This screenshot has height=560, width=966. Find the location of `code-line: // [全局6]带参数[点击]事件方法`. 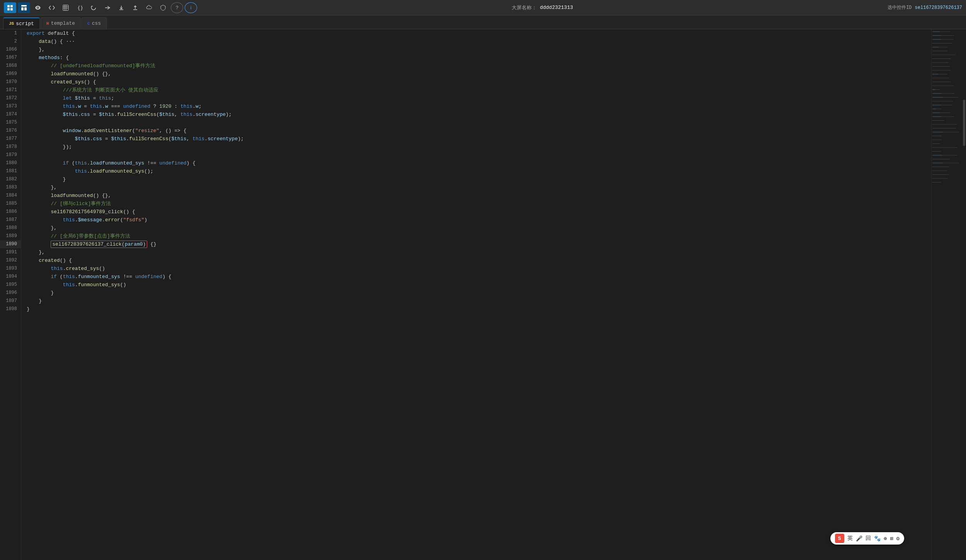

code-line: // [全局6]带参数[点击]事件方法 is located at coordinates (478, 236).